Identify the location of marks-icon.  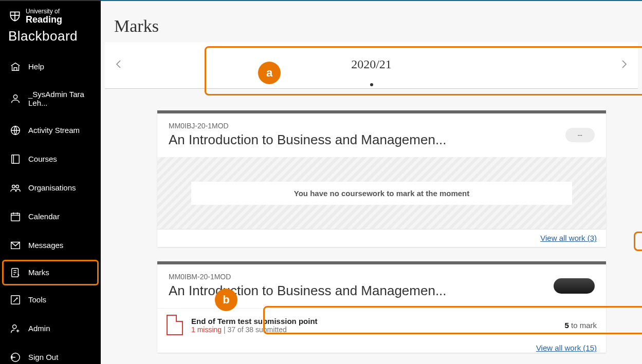
(15, 273).